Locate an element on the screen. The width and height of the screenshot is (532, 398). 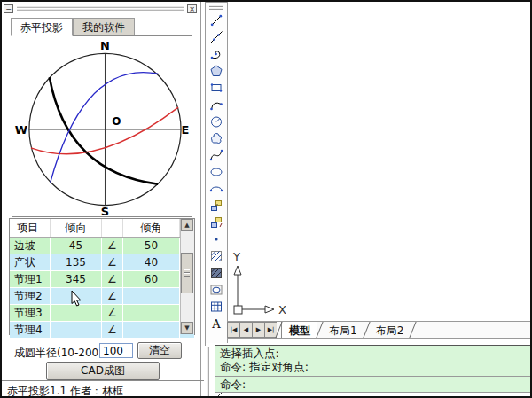
row-item-label: 节理3 is located at coordinates (30, 313).